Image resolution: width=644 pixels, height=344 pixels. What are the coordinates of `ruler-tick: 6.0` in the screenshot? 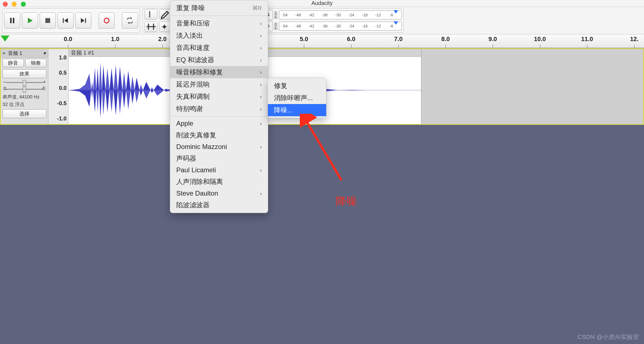 It's located at (351, 39).